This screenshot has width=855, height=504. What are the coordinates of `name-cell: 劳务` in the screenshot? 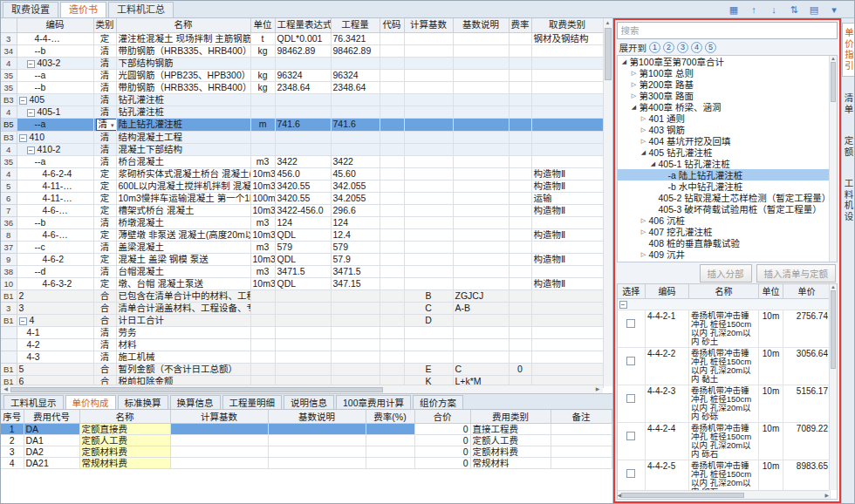 It's located at (183, 332).